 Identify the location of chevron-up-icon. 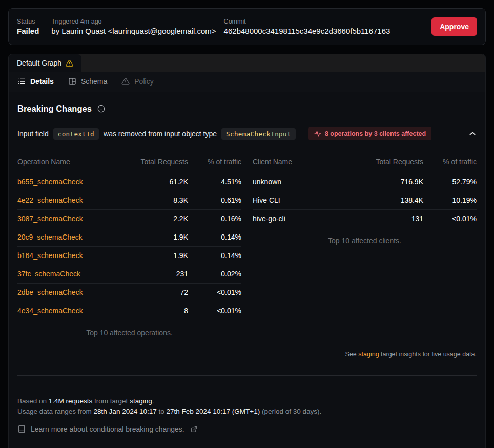
(472, 134).